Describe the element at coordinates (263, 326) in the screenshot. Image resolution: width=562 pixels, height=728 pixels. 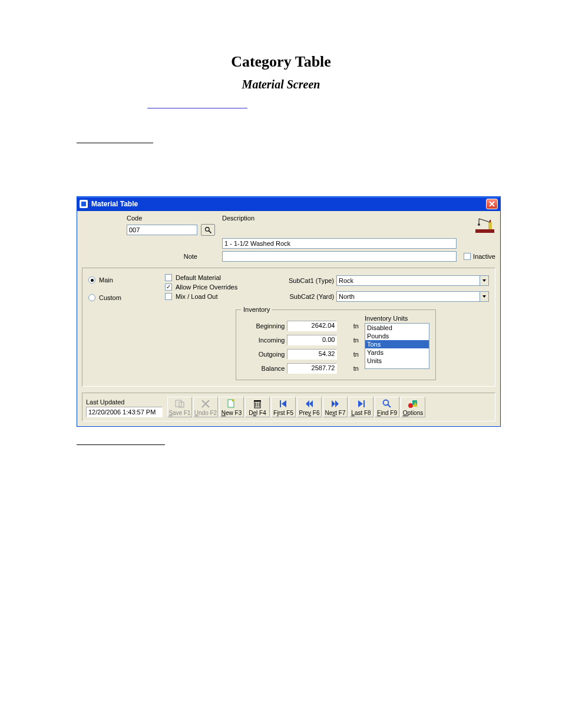
I see `beginning-label: Beginning` at that location.